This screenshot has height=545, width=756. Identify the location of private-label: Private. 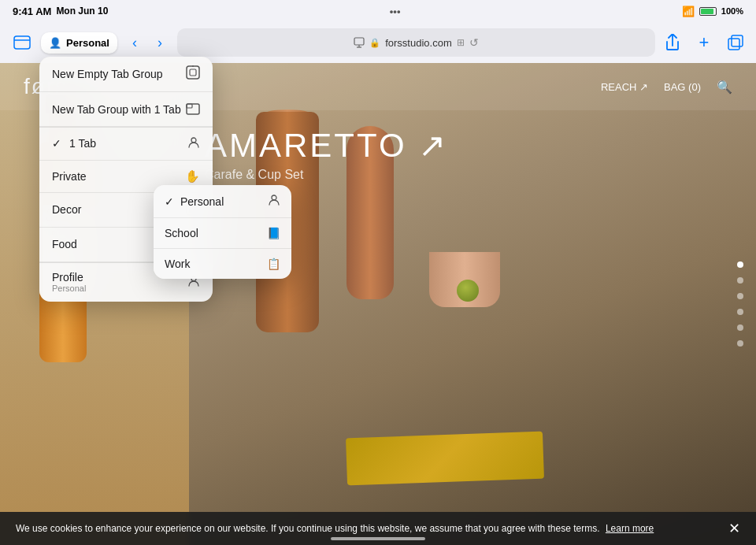
(69, 176).